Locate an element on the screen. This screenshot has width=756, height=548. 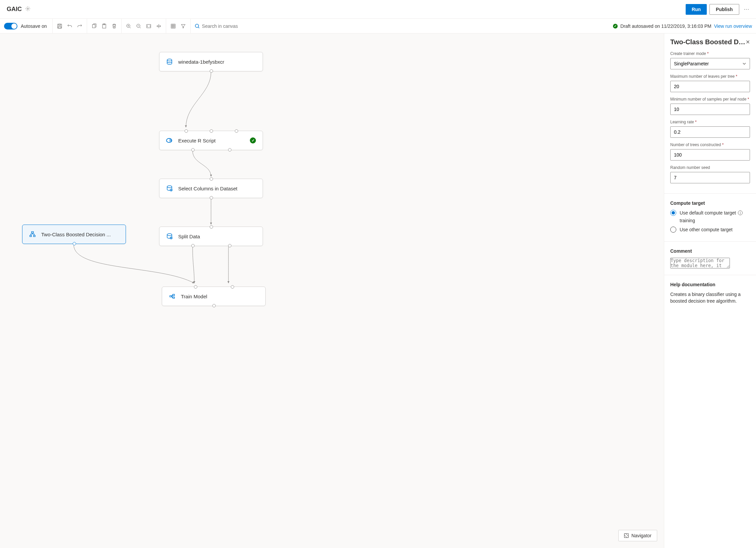
compute-default-sub: training is located at coordinates (715, 221).